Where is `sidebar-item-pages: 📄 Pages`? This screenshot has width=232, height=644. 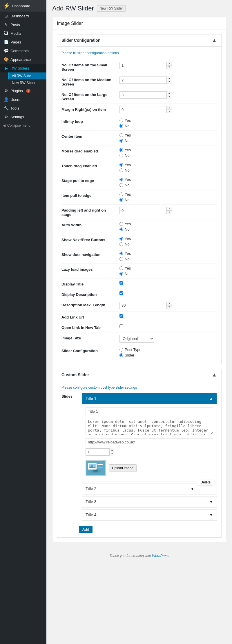
sidebar-item-pages: 📄 Pages is located at coordinates (23, 42).